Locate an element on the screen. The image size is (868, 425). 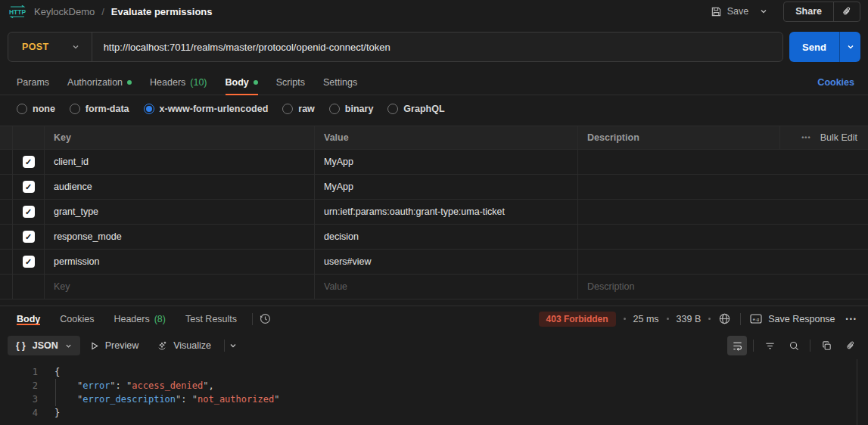
visualize-button: Visualize is located at coordinates (184, 346).